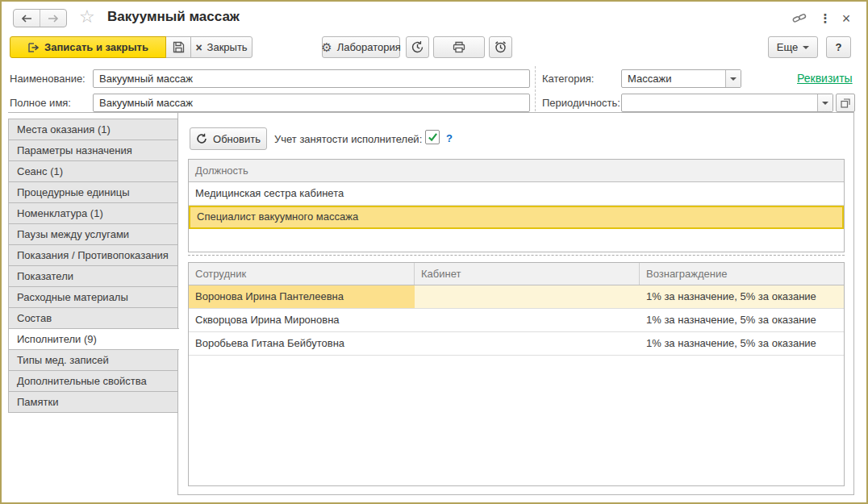 Image resolution: width=868 pixels, height=504 pixels. I want to click on reminder-button, so click(500, 47).